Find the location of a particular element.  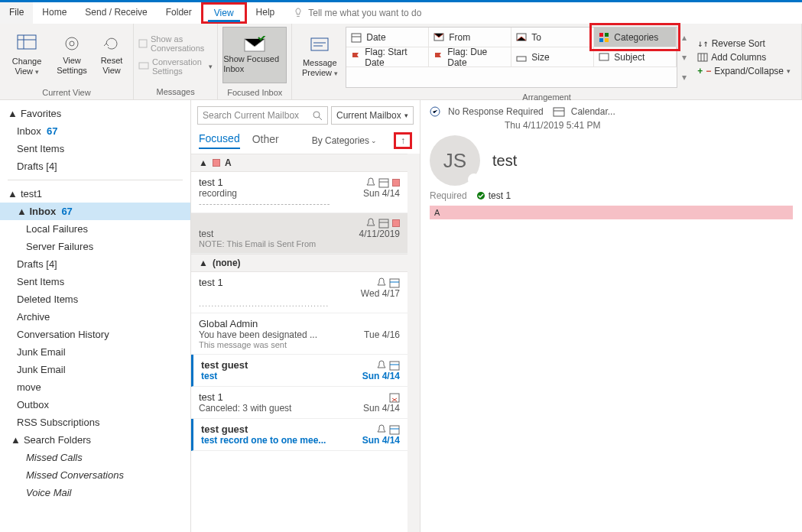

ribbon: Change View View Settings Reset View Cur… is located at coordinates (401, 62).